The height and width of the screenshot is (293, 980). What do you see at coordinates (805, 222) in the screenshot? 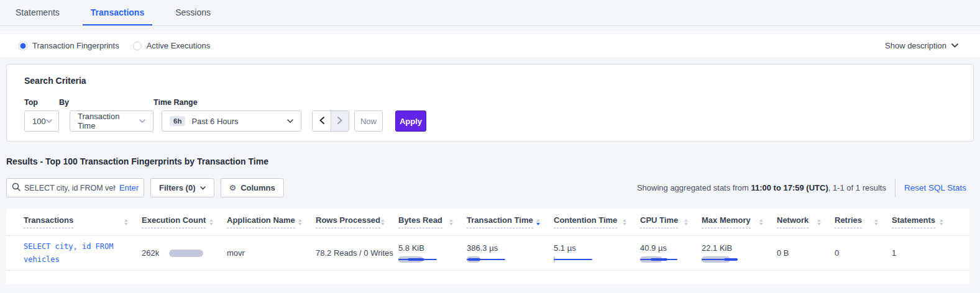
I see `column-header-network: Network` at bounding box center [805, 222].